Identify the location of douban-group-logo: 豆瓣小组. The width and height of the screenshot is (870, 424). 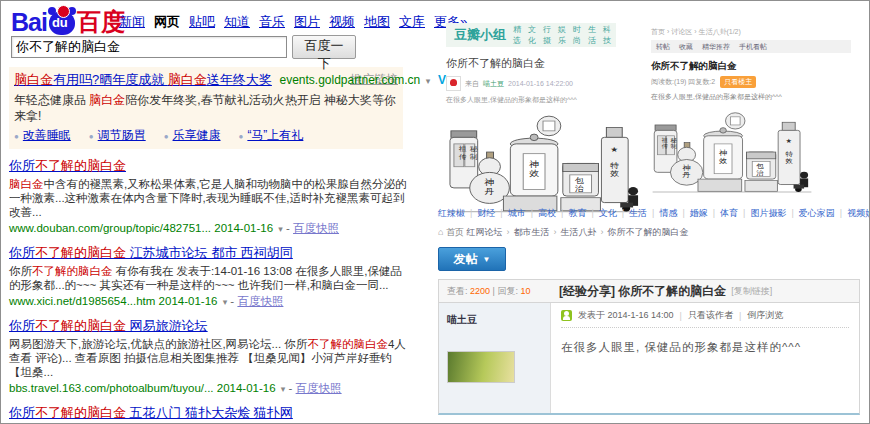
(480, 35).